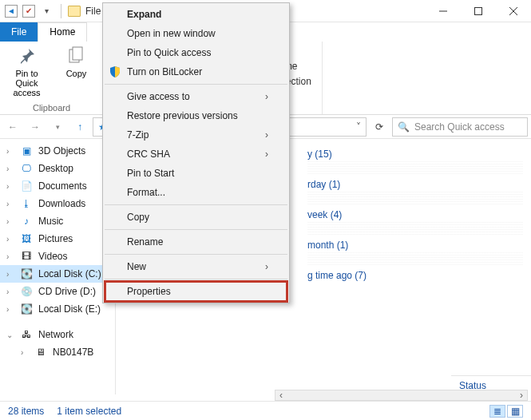 The height and width of the screenshot is (420, 531). What do you see at coordinates (57, 335) in the screenshot?
I see `tree-item-network: ⌄🖧Network` at bounding box center [57, 335].